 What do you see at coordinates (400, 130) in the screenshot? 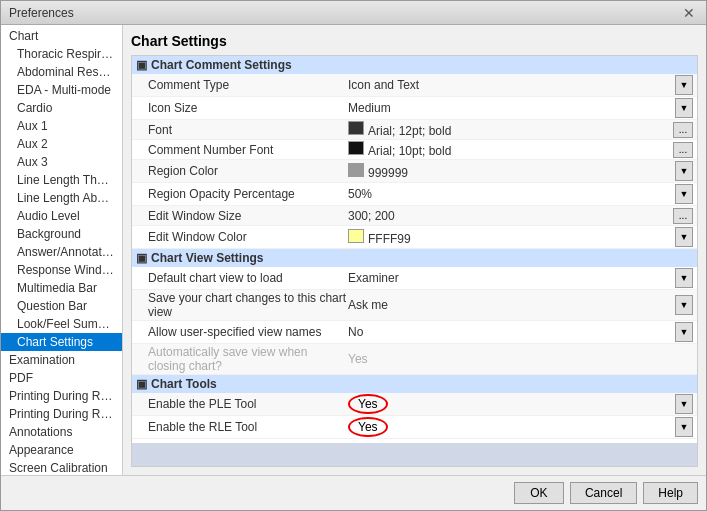
I see `setting-value-0-2: Arial; 12pt; bold` at bounding box center [400, 130].